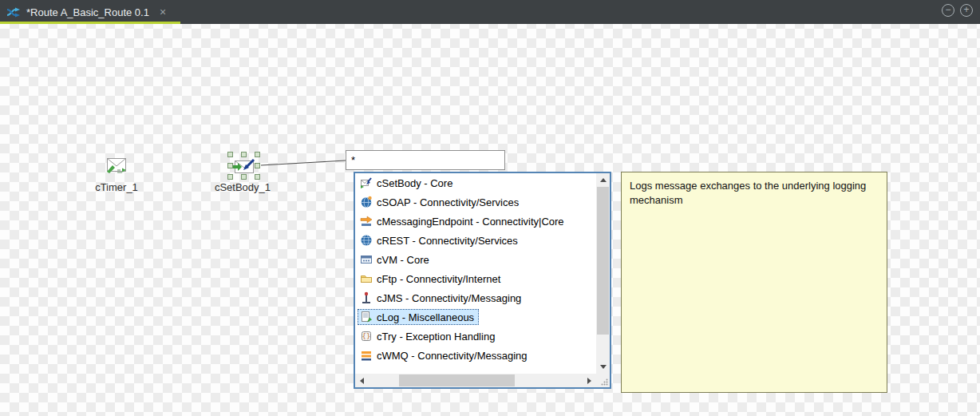  I want to click on dropdown-item-cjms: cJMS - Connectivity/Messaging, so click(476, 298).